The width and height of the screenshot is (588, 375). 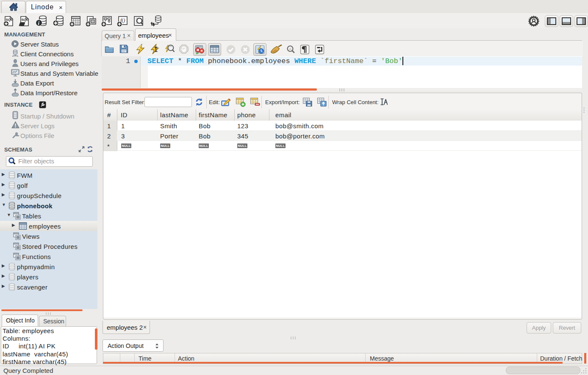 I want to click on svg-text: A, so click(x=290, y=49).